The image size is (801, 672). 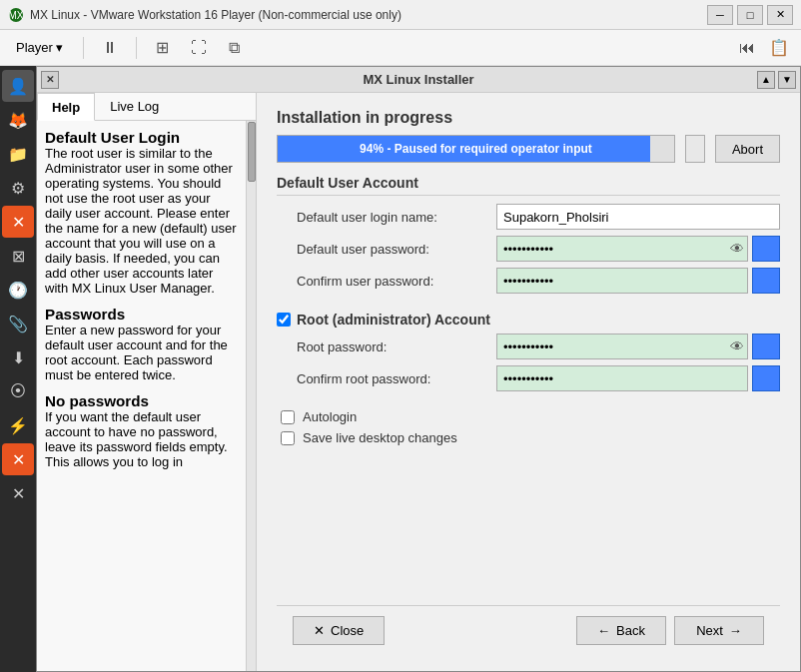 What do you see at coordinates (142, 439) in the screenshot?
I see `sidebar-section3-text: If you want the default user account to …` at bounding box center [142, 439].